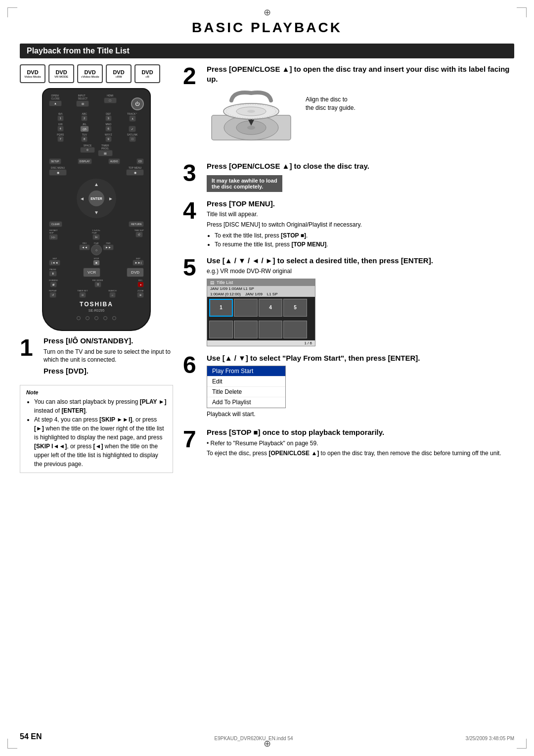 The image size is (534, 756). What do you see at coordinates (85, 161) in the screenshot?
I see `display-btn: DISPLAY` at bounding box center [85, 161].